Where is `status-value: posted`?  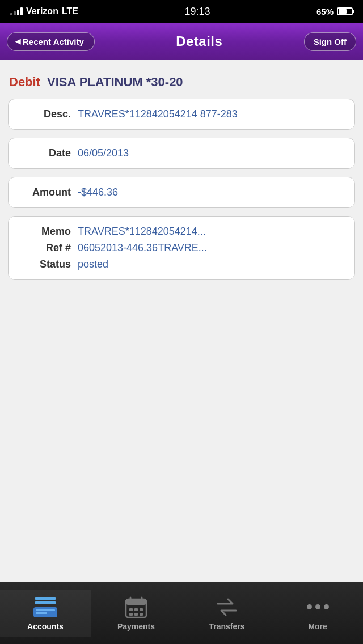 status-value: posted is located at coordinates (210, 264).